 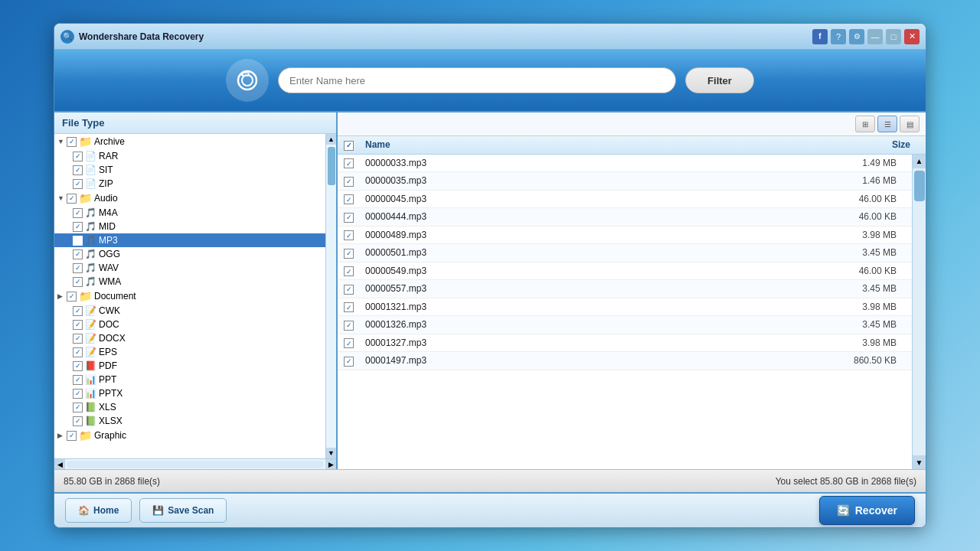 What do you see at coordinates (590, 343) in the screenshot?
I see `file-name-10: 00001327.mp3` at bounding box center [590, 343].